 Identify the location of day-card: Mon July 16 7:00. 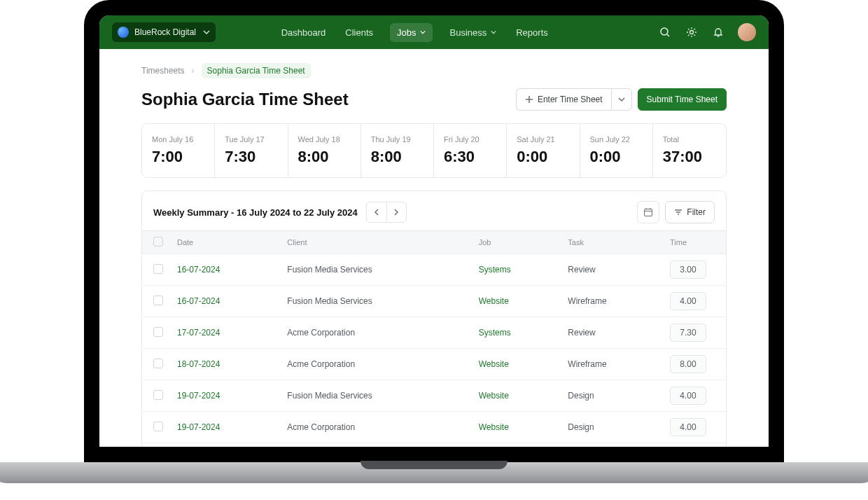
(178, 151).